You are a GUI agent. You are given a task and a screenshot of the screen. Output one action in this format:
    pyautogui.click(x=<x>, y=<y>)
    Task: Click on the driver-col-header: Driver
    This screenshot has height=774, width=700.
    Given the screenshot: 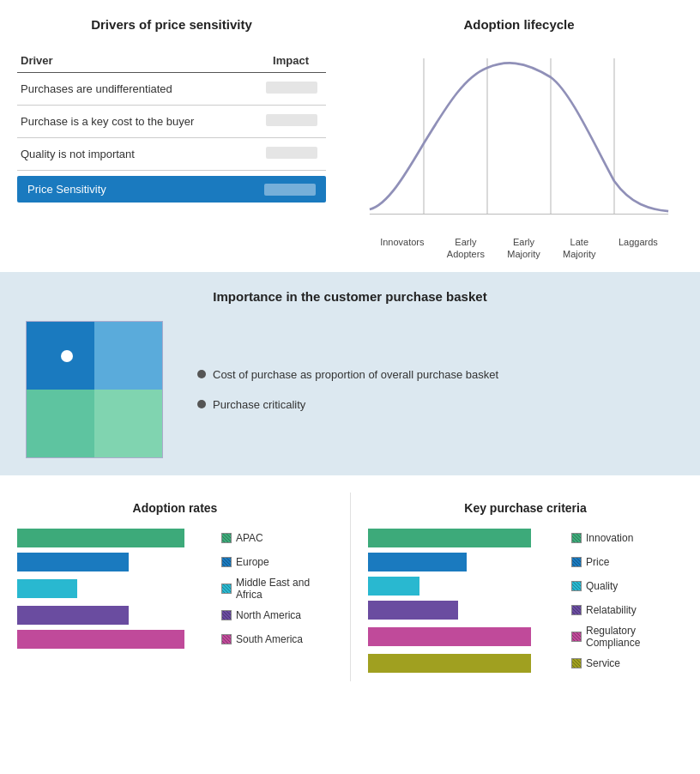 What is the action you would take?
    pyautogui.click(x=131, y=61)
    